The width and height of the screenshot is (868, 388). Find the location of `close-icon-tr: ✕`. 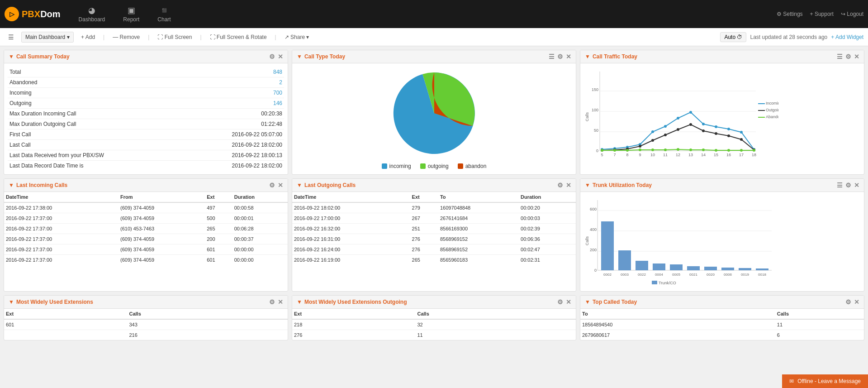

close-icon-tr: ✕ is located at coordinates (857, 57).